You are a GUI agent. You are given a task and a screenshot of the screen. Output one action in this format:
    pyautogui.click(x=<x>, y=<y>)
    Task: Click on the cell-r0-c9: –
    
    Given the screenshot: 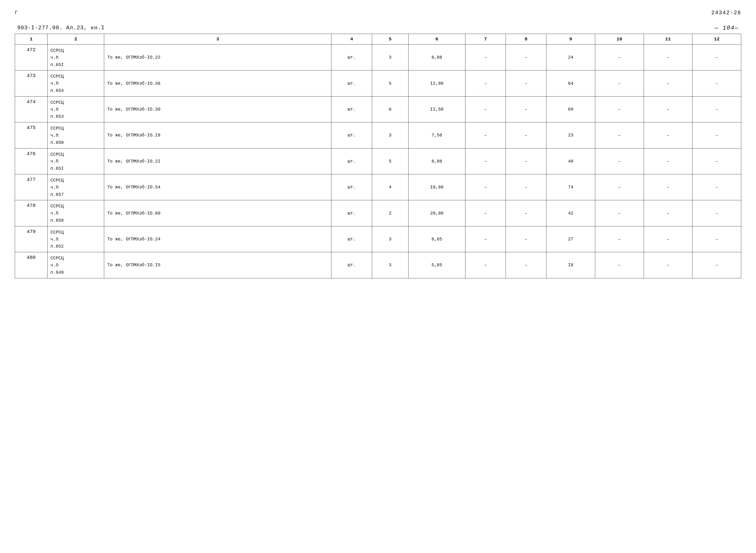 What is the action you would take?
    pyautogui.click(x=619, y=58)
    